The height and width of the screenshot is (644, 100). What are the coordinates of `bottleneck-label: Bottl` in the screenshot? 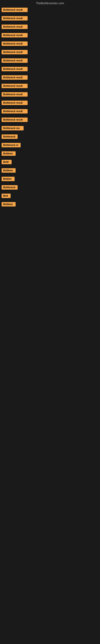 It's located at (6, 162).